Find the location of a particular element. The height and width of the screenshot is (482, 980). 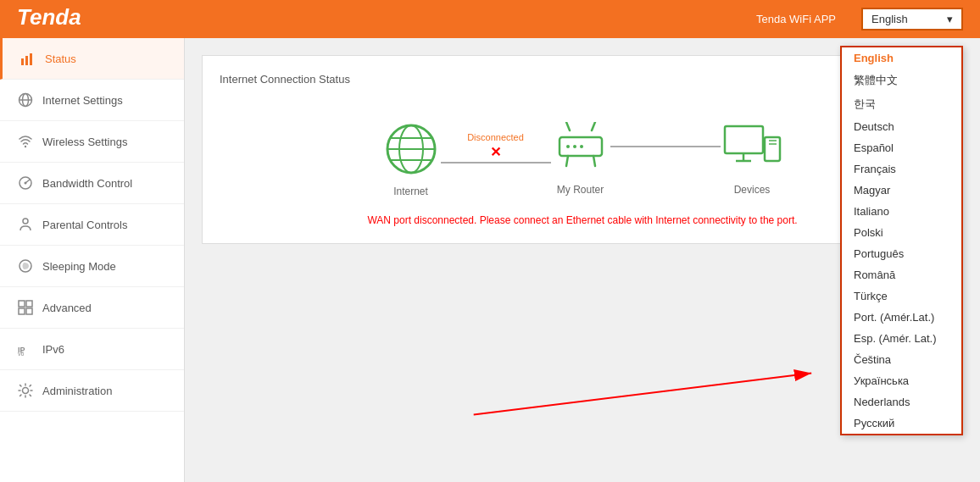

x-icon: ✕ is located at coordinates (495, 152).